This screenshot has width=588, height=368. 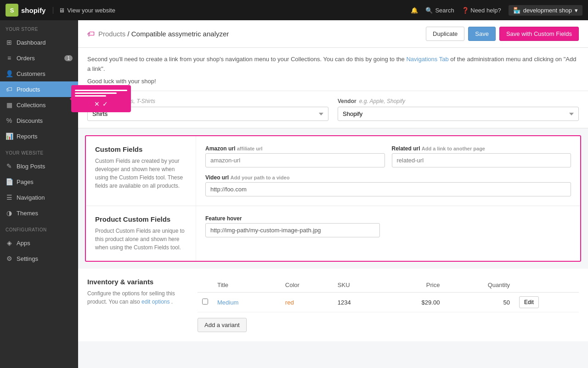 I want to click on reports-icon: 📊, so click(x=9, y=136).